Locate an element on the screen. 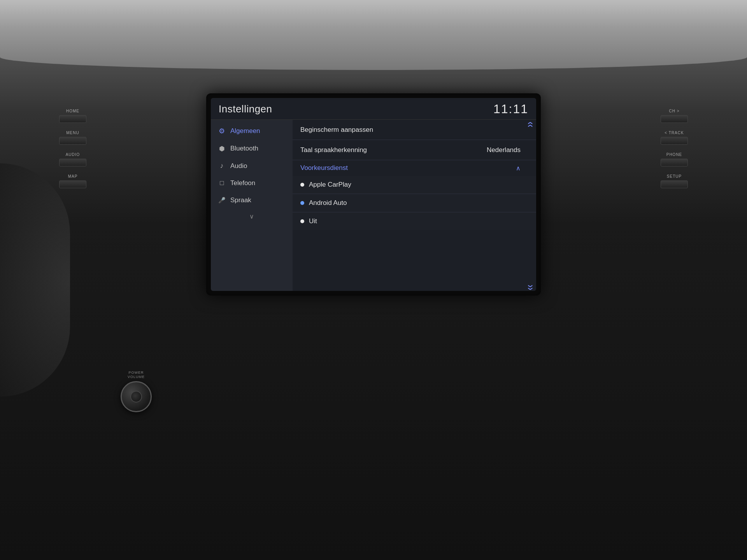  settings-sidebar: ⚙ Algemeen ⬢ Bluetooth ♪ Audio ☐ Telefoo… is located at coordinates (252, 205).